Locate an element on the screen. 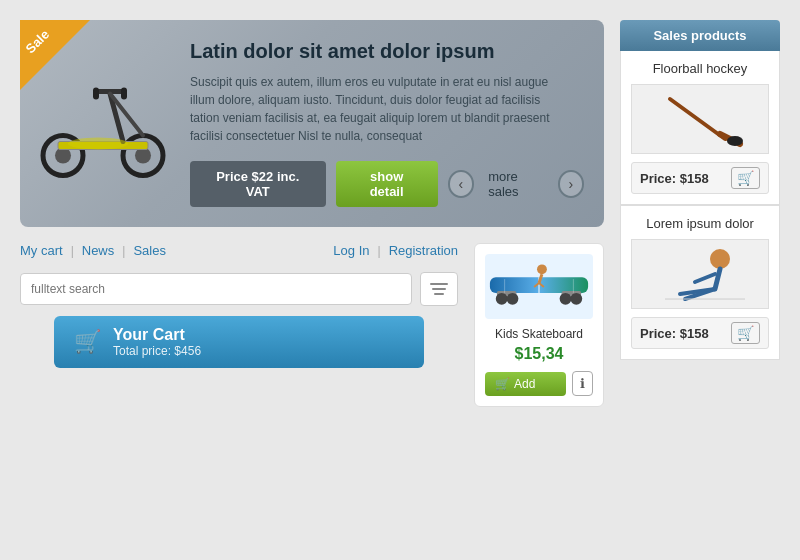 The width and height of the screenshot is (800, 560). sidebar-header: Sales products is located at coordinates (700, 36).